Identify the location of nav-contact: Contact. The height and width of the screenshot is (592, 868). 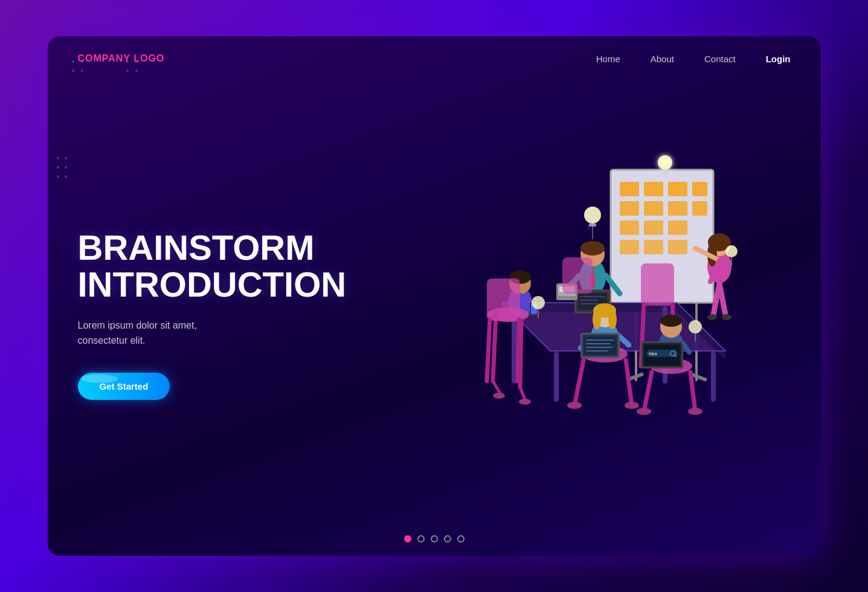
(720, 59).